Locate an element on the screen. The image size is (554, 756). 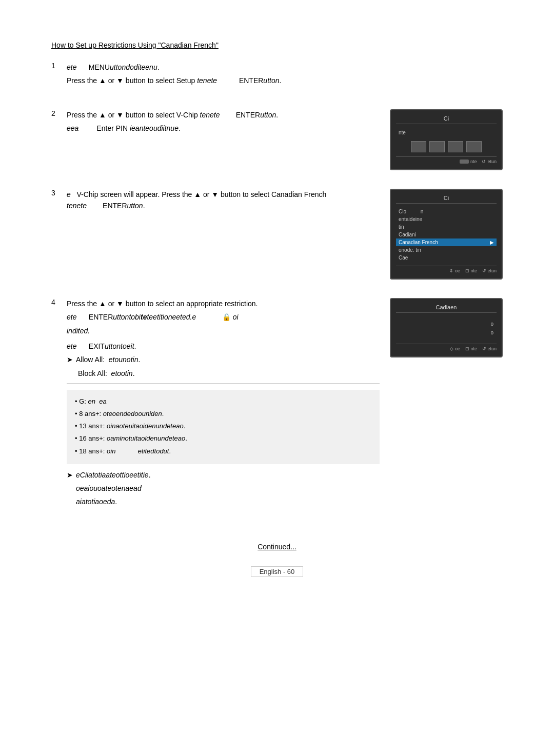
section-2-image: Ci nte nte ↺ etun is located at coordinates (446, 140).